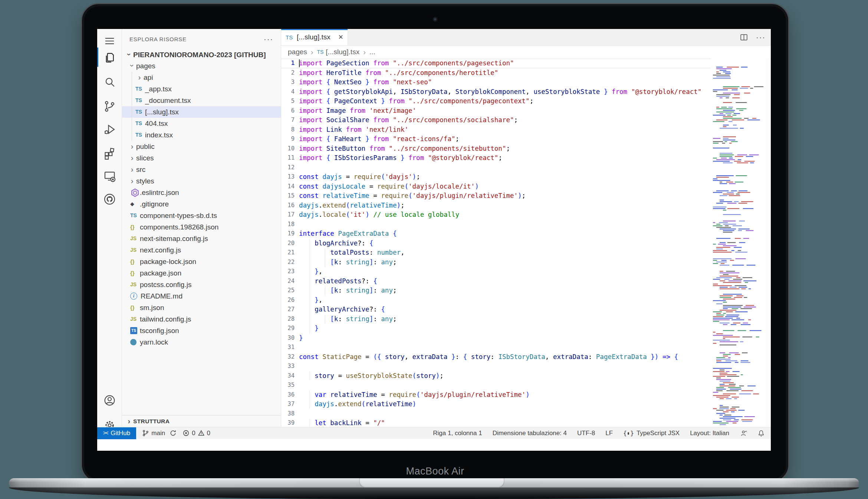 The width and height of the screenshot is (868, 499). What do you see at coordinates (201, 215) in the screenshot?
I see `tree-item: TScomponent-types-sb.d.ts` at bounding box center [201, 215].